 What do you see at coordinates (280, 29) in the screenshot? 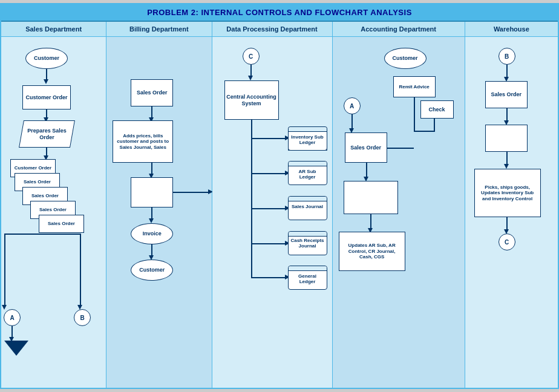
I see `columns-header: Sales Department Billing Department Data…` at bounding box center [280, 29].